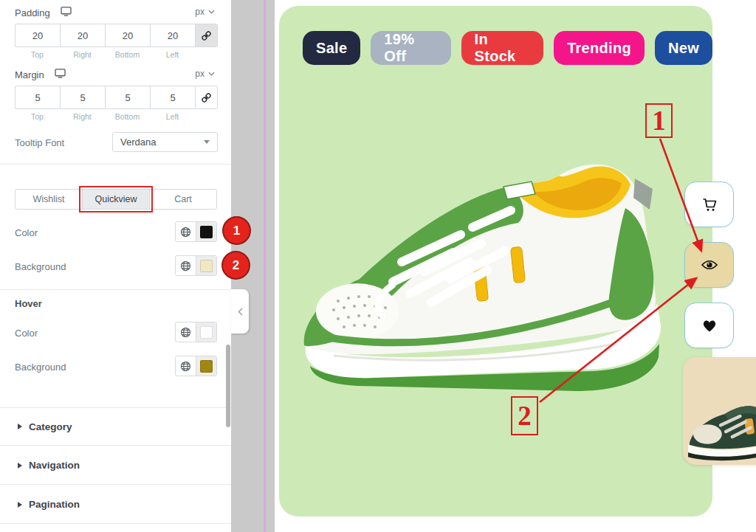  Describe the element at coordinates (55, 465) in the screenshot. I see `accordion-navigation-label: Navigation` at that location.